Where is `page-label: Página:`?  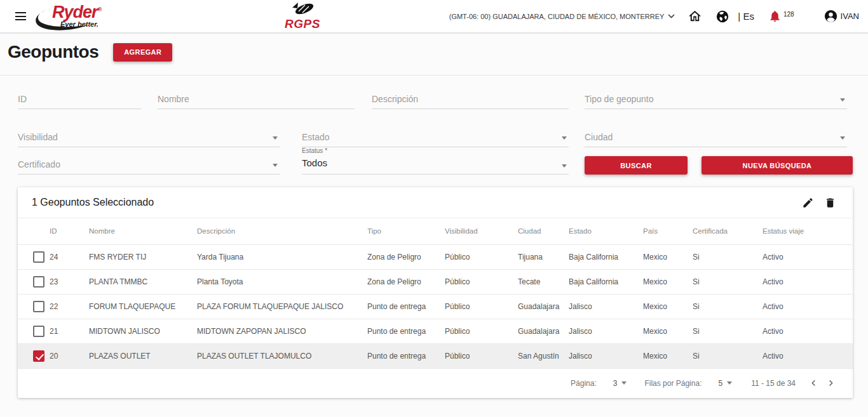 page-label: Página: is located at coordinates (583, 383).